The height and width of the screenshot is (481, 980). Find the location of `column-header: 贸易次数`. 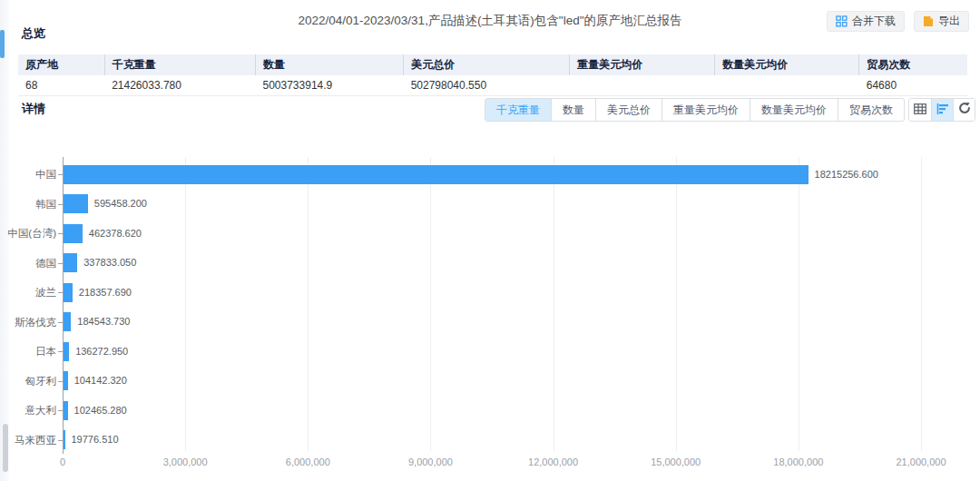

column-header: 贸易次数 is located at coordinates (913, 65).